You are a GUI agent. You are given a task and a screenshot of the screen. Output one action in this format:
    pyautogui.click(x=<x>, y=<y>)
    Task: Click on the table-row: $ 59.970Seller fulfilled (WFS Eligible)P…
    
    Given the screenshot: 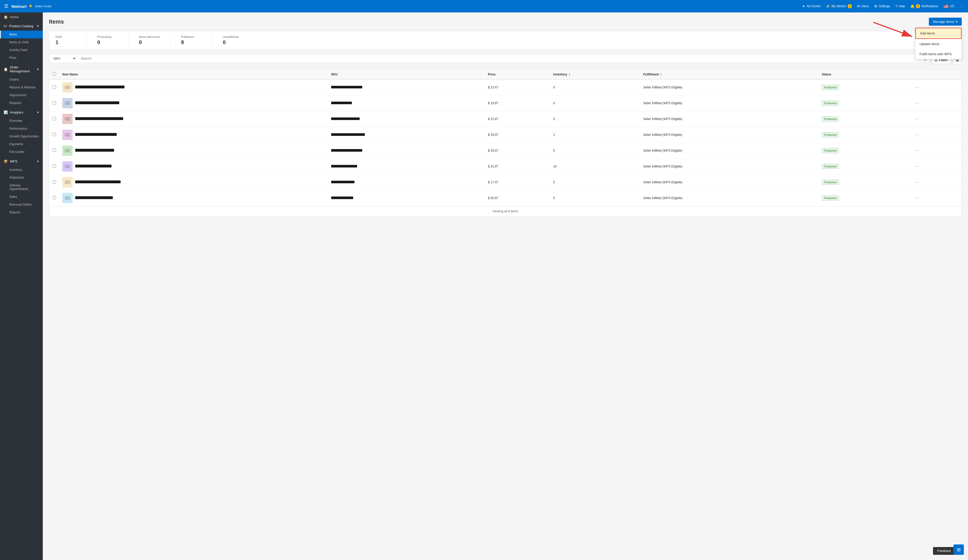 What is the action you would take?
    pyautogui.click(x=506, y=198)
    